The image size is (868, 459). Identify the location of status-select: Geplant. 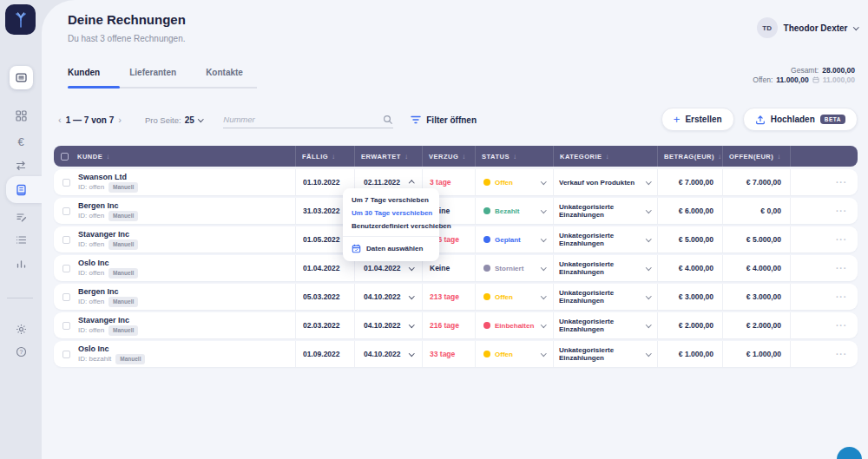
(514, 239).